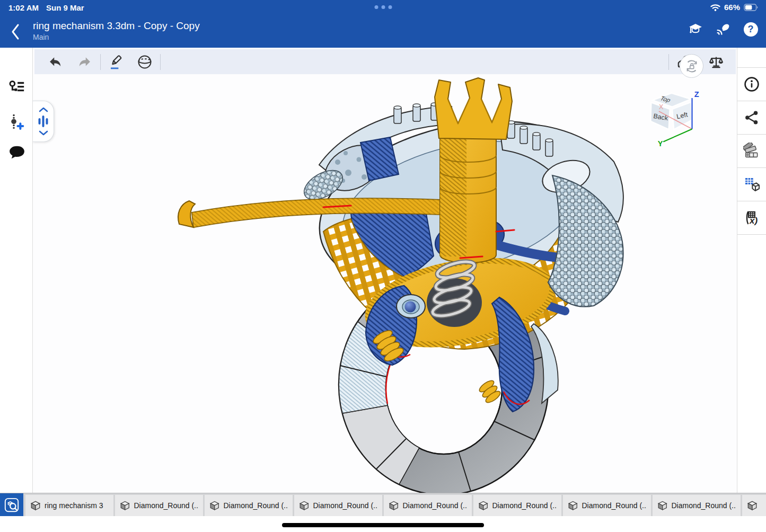 This screenshot has height=532, width=766. Describe the element at coordinates (697, 506) in the screenshot. I see `tab-diamond-round-7: Diamond_Round (...` at that location.